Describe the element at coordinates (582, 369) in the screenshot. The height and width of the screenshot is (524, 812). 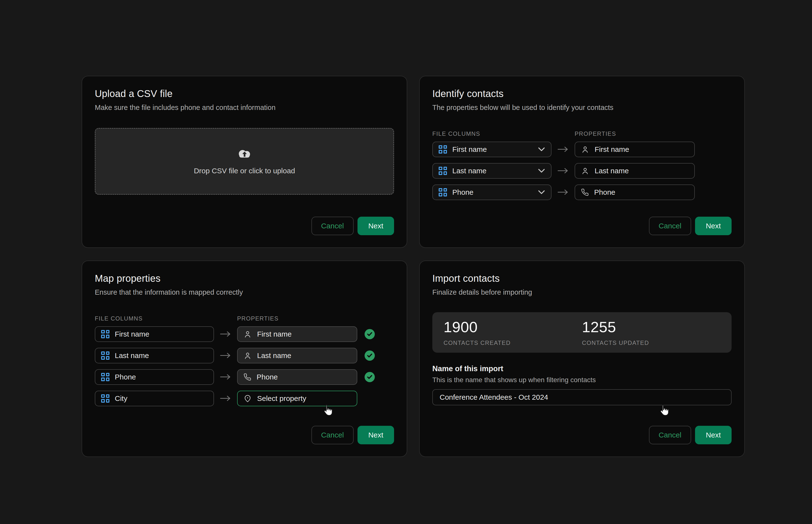
I see `import-name-label: Name of this import` at that location.